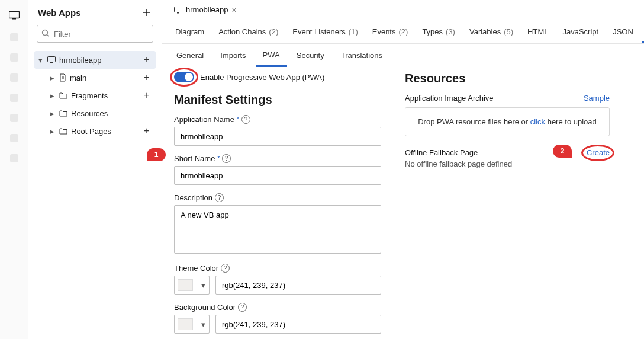 The width and height of the screenshot is (644, 339). Describe the element at coordinates (278, 229) in the screenshot. I see `description-input: A new VB app` at that location.